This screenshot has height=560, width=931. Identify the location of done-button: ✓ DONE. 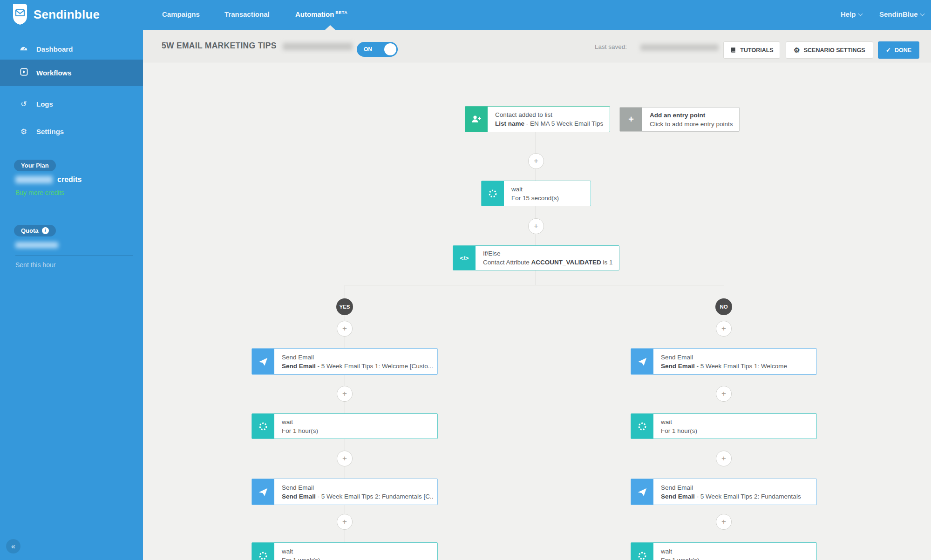
(899, 50).